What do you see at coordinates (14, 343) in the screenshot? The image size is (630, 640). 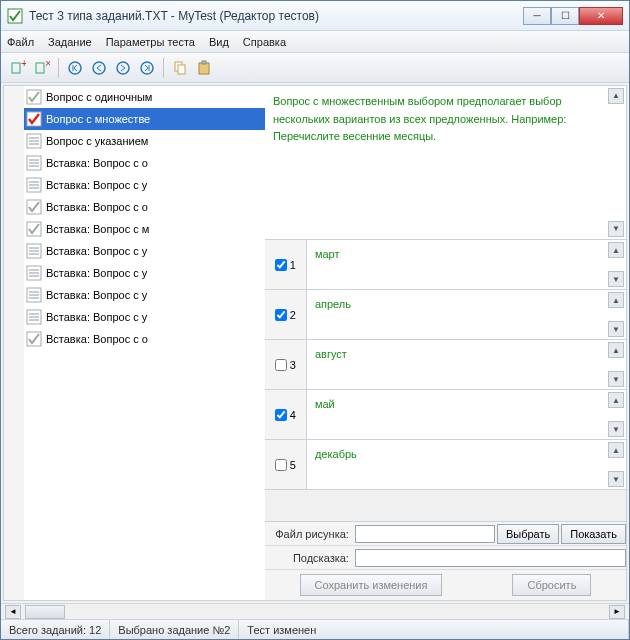 I see `left-gutter` at bounding box center [14, 343].